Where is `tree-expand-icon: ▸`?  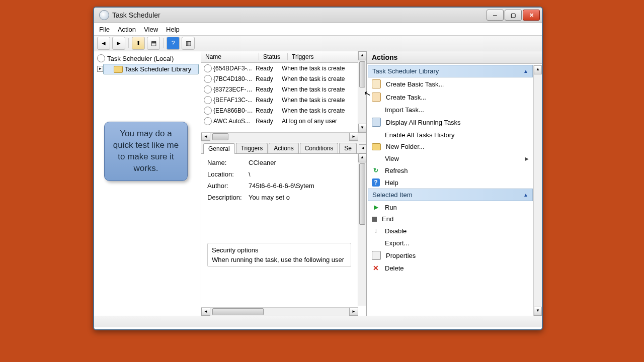 tree-expand-icon: ▸ is located at coordinates (100, 69).